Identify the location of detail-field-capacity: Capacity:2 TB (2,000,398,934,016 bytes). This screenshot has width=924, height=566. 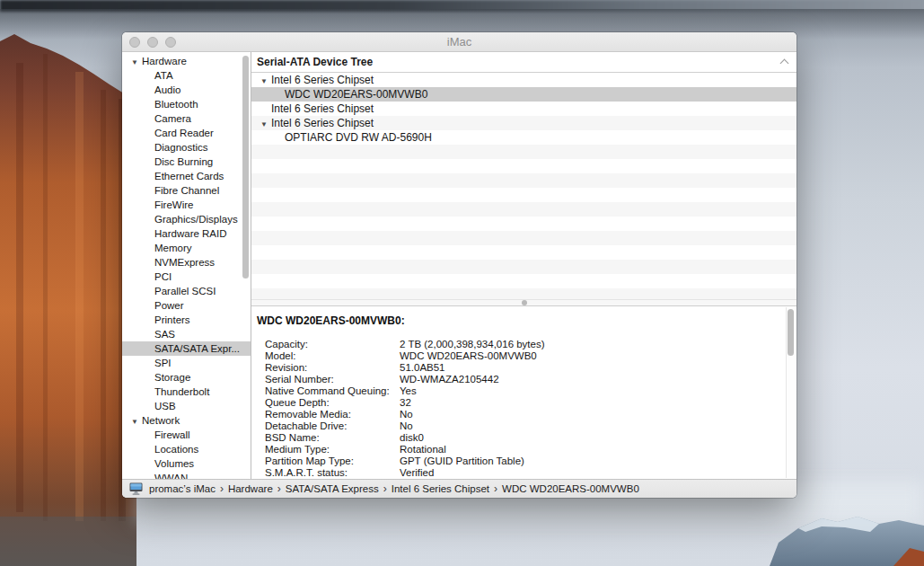
(515, 345).